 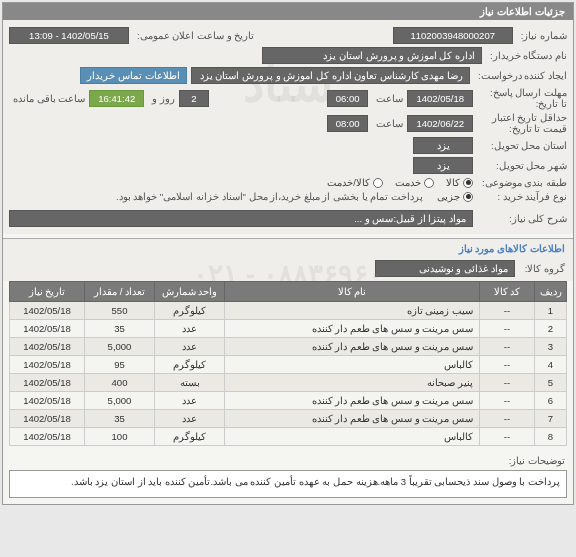 I want to click on items-section-title: اطلاعات کالاهای مورد نیاز, so click(x=288, y=247).